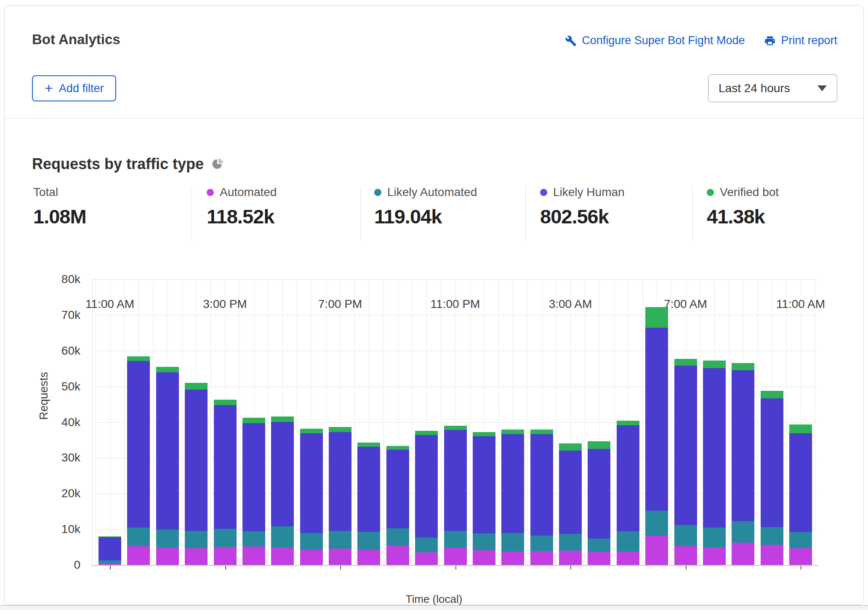 The width and height of the screenshot is (868, 610). I want to click on chart-bar-11-00-PM, so click(455, 496).